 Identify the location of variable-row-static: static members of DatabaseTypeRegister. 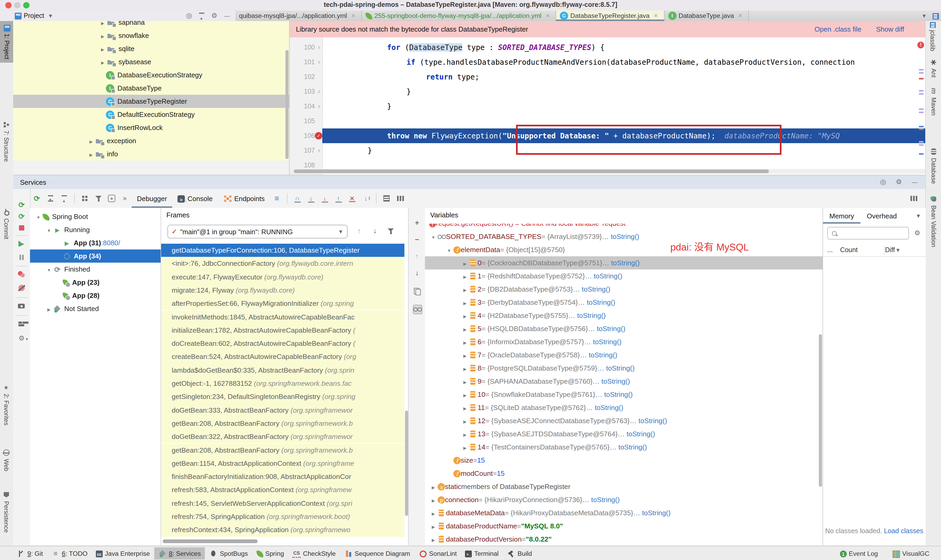
(624, 487).